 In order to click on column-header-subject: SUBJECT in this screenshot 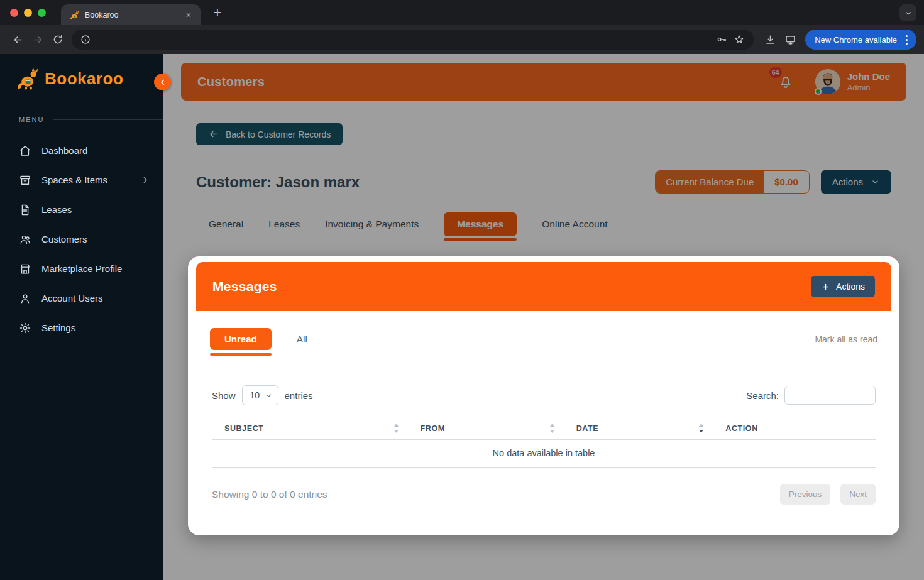, I will do `click(310, 429)`.